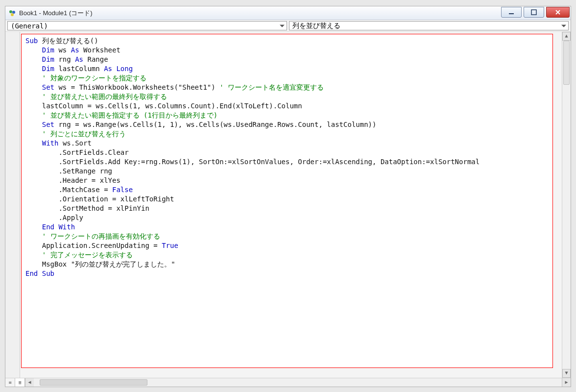 This screenshot has height=392, width=576. Describe the element at coordinates (287, 265) in the screenshot. I see `code-line: MsgBox "列の並び替えが完了しました。"` at that location.